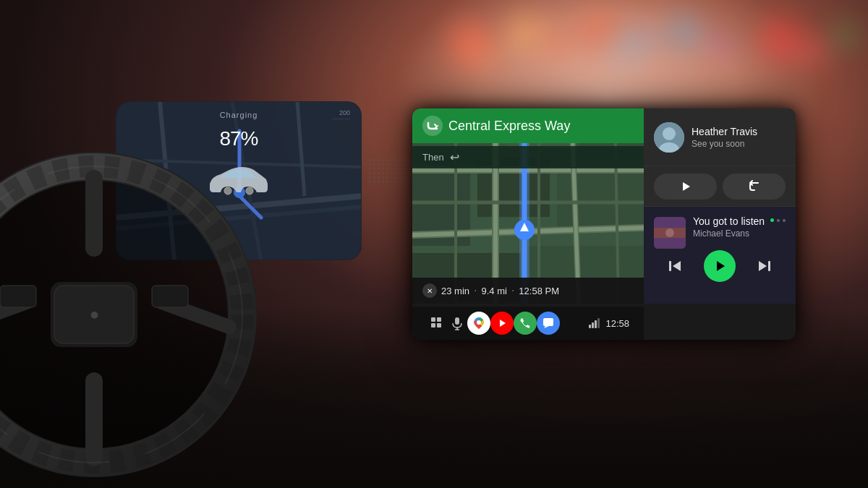 The image size is (868, 488). I want to click on maps-container: Central Express Way Then ↩ ✕ 23 min · 9.…, so click(528, 206).